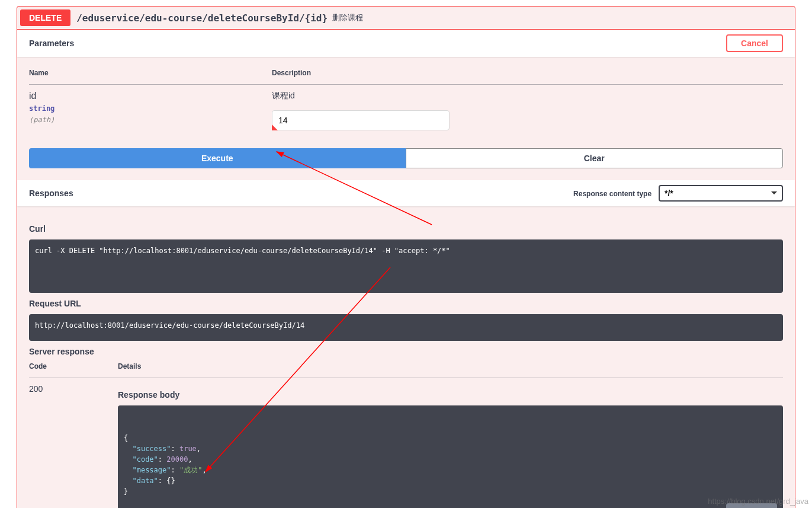 Image resolution: width=812 pixels, height=508 pixels. I want to click on th-code: Code, so click(73, 370).